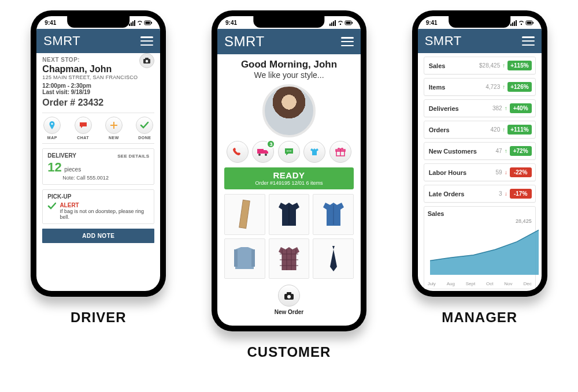 The image size is (578, 392). I want to click on camera-icon, so click(147, 61).